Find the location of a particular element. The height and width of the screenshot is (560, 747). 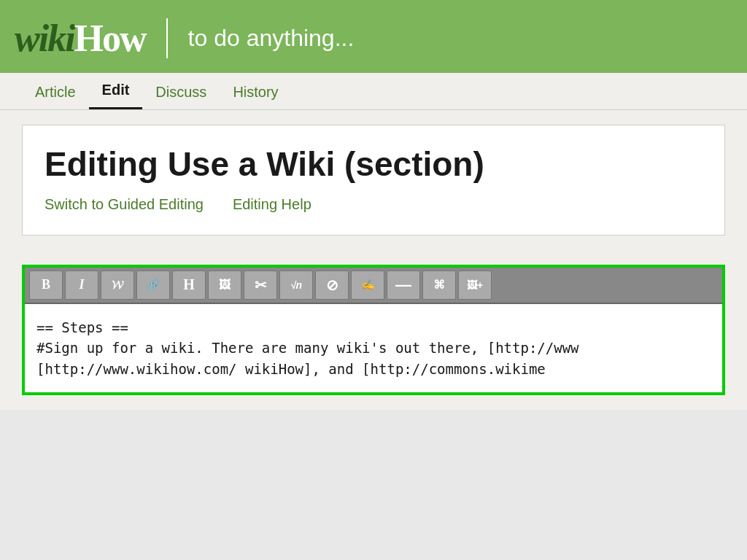

tab-edit: Edit is located at coordinates (116, 91).